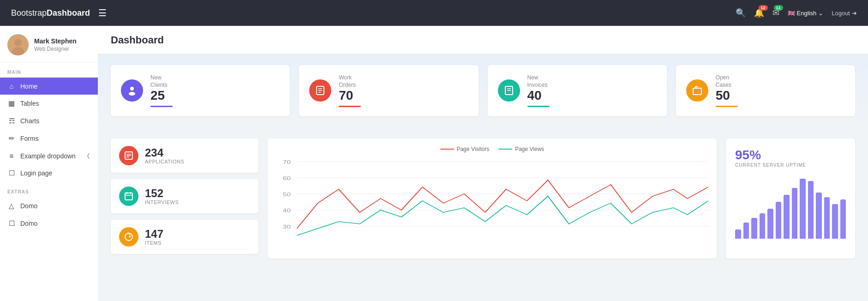 The height and width of the screenshot is (301, 868). Describe the element at coordinates (12, 138) in the screenshot. I see `forms-icon: ✏` at that location.